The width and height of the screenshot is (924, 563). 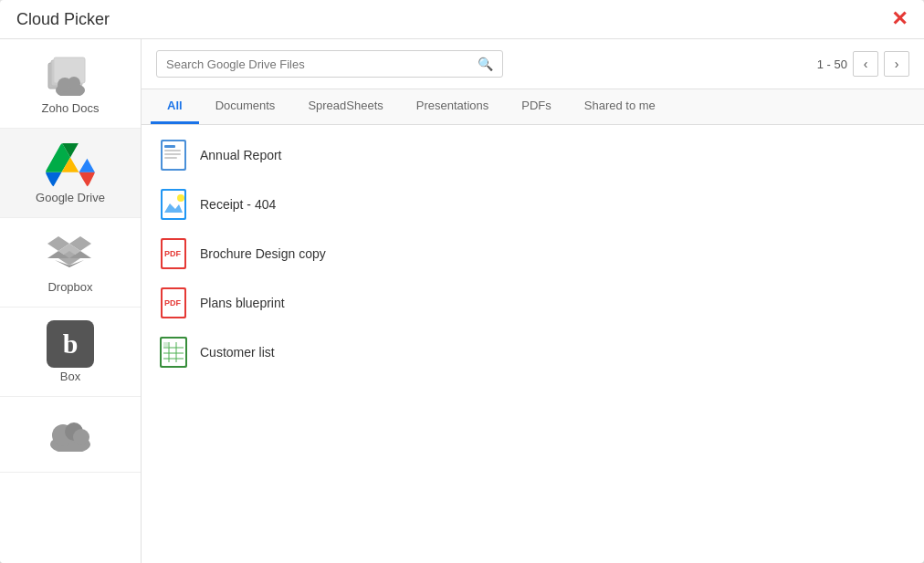 I want to click on file-name-receipt-404: Receipt - 404, so click(x=237, y=204).